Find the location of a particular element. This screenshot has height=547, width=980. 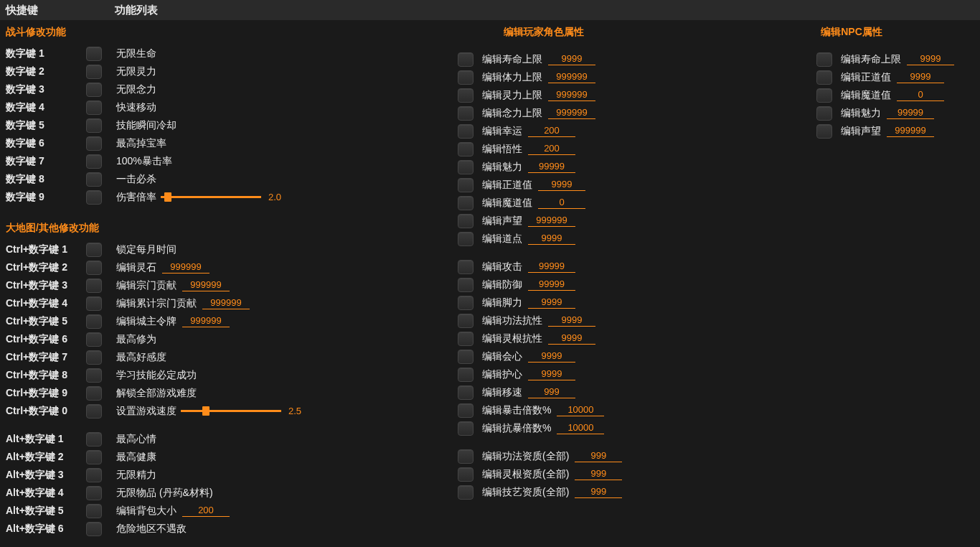

option-row: 编辑灵根资质(全部)999 is located at coordinates (544, 474).